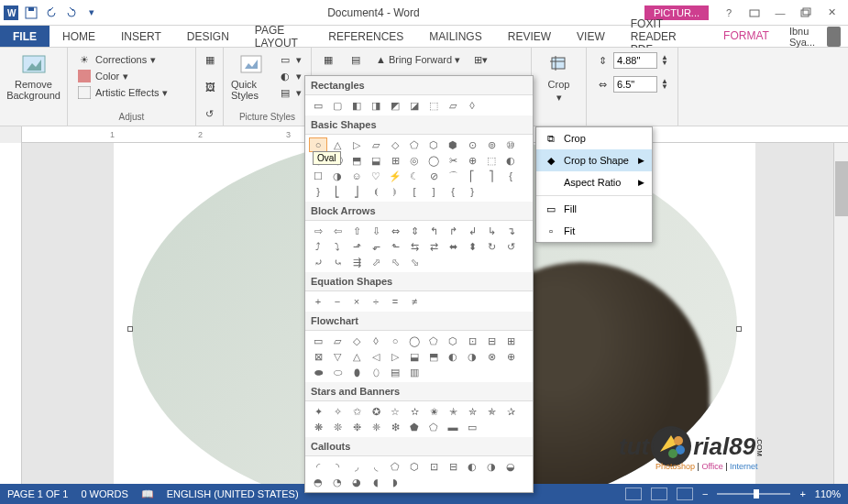 The image size is (848, 504). Describe the element at coordinates (328, 60) in the screenshot. I see `position-icon: ▦` at that location.